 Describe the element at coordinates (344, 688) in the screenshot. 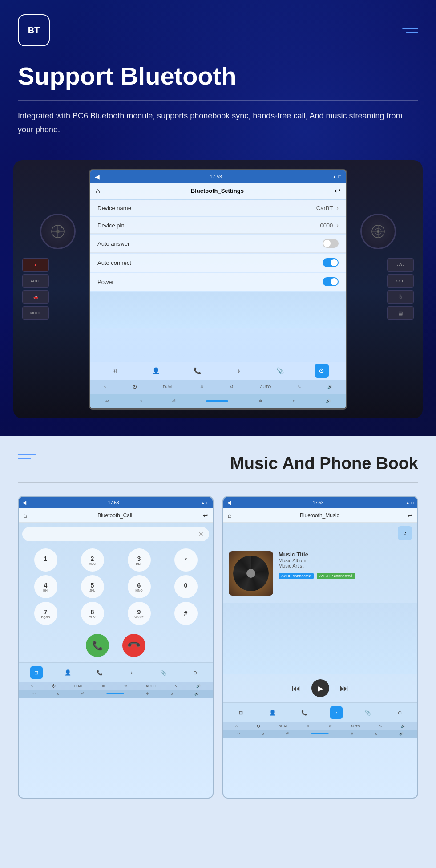

I see `next-track-button: ⏭` at that location.